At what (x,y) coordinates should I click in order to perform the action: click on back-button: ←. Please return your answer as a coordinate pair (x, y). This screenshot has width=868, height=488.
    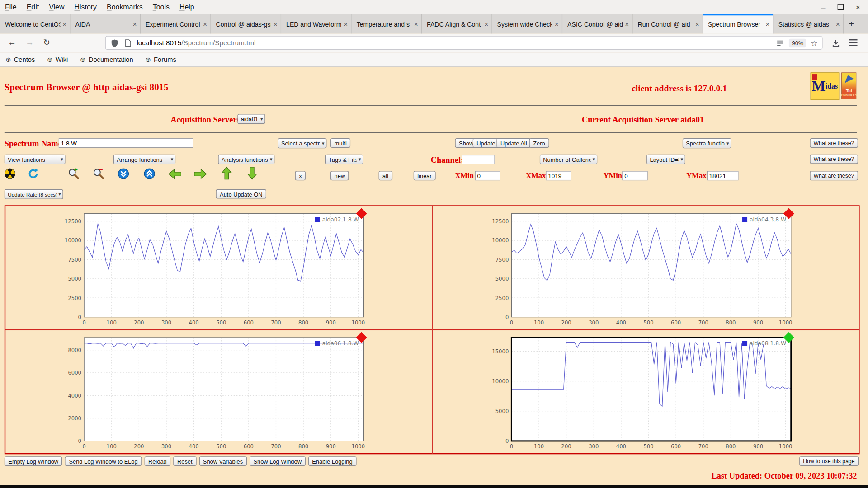
    Looking at the image, I should click on (12, 42).